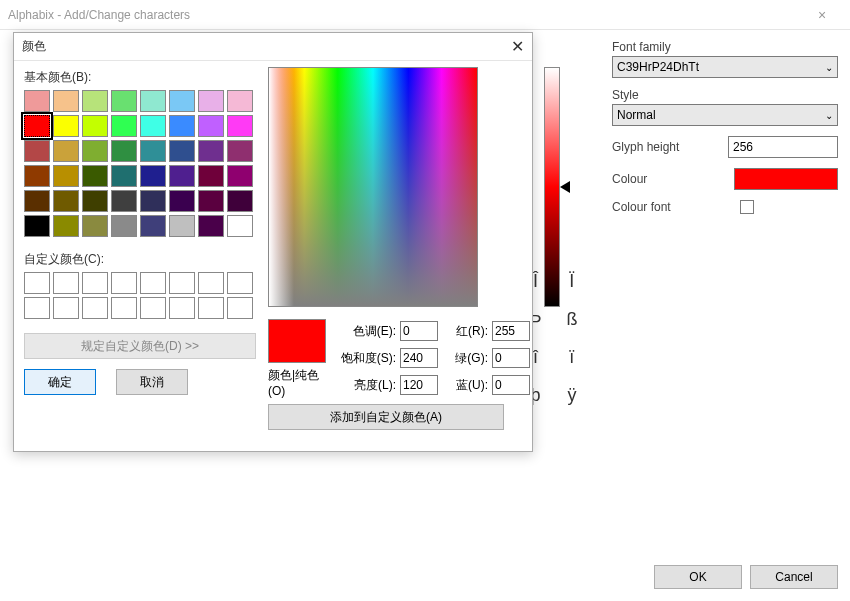  What do you see at coordinates (511, 385) in the screenshot?
I see `blue-input` at bounding box center [511, 385].